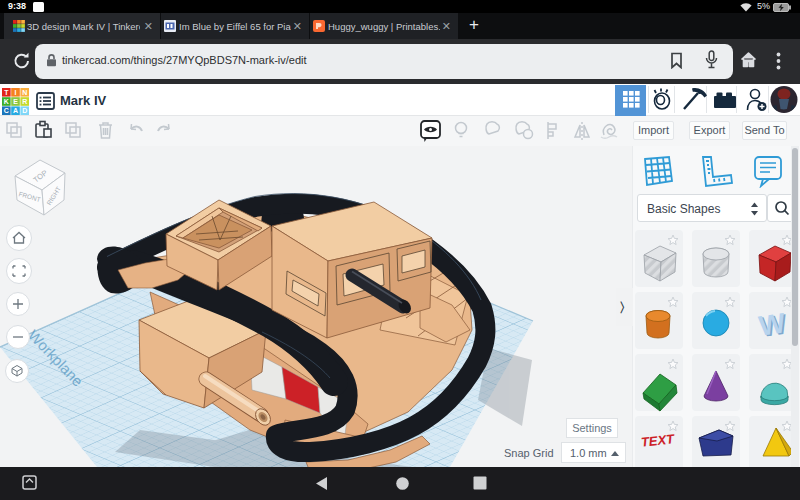  What do you see at coordinates (6, 102) in the screenshot?
I see `svg-text: K` at bounding box center [6, 102].